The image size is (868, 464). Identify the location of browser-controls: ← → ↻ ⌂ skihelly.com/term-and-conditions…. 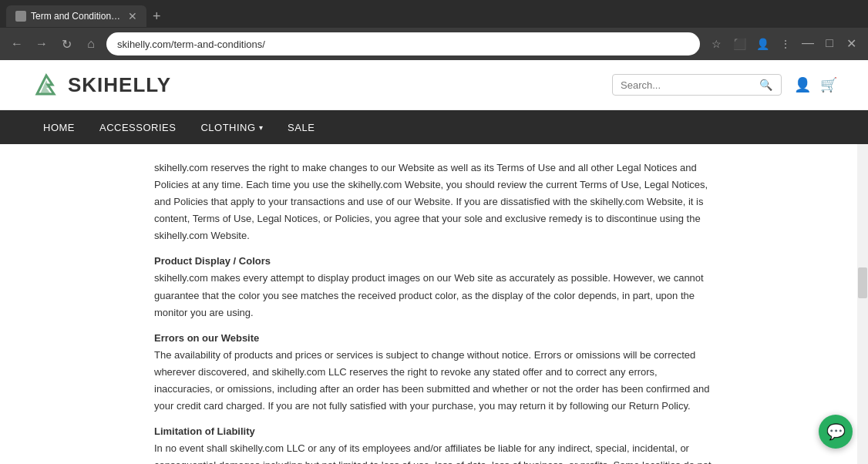
(434, 44).